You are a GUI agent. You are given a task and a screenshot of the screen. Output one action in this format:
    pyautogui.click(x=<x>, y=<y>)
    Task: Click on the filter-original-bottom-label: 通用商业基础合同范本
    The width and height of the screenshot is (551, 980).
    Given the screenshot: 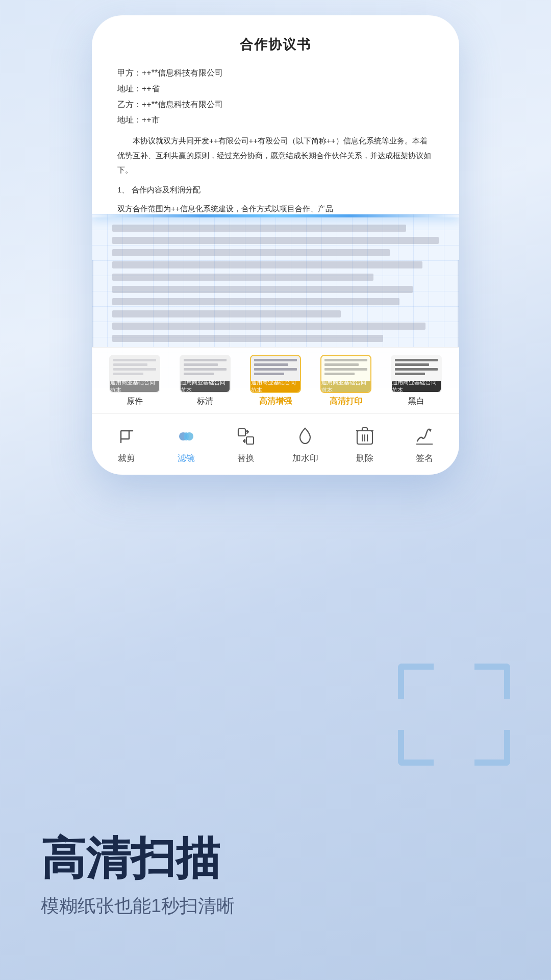 What is the action you would take?
    pyautogui.click(x=135, y=386)
    